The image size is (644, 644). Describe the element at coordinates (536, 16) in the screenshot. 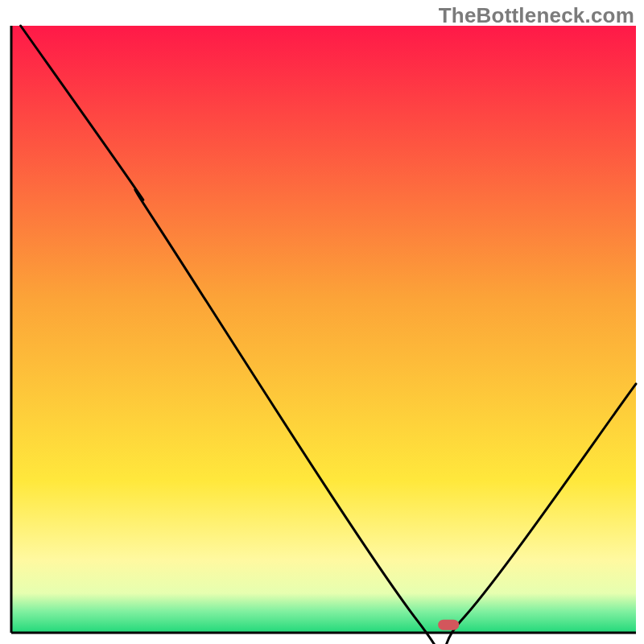

I see `watermark-text: TheBottleneck.com` at that location.